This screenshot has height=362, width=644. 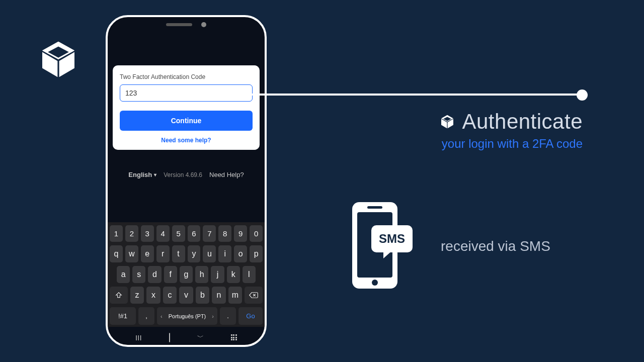 What do you see at coordinates (522, 122) in the screenshot?
I see `headline-title: Authenticate` at bounding box center [522, 122].